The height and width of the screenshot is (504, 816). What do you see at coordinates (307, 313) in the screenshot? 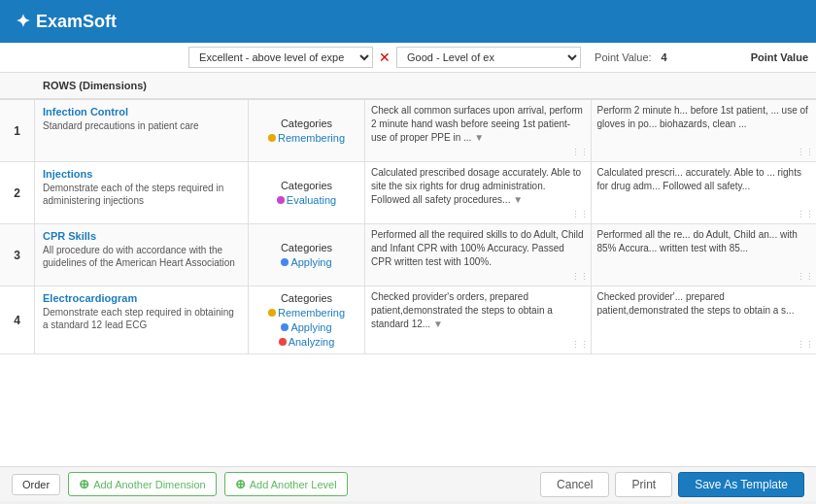
I see `category-tag-1: Remembering` at bounding box center [307, 313].